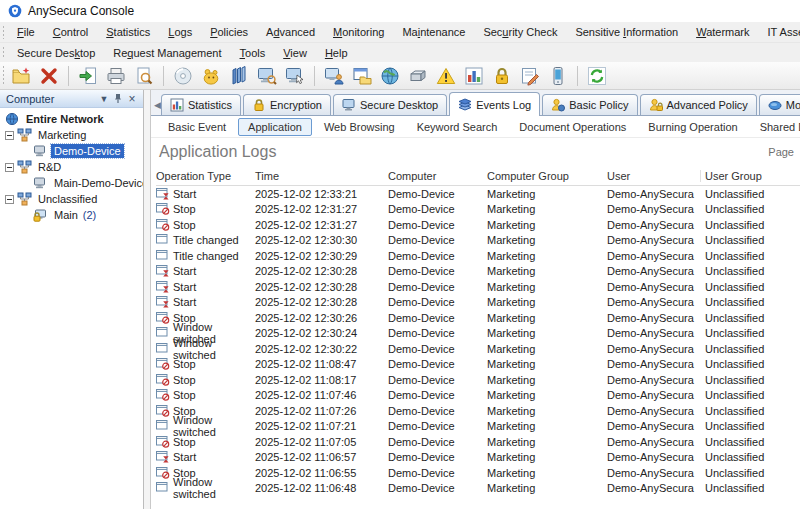 This screenshot has height=509, width=800. I want to click on disc-icon, so click(183, 76).